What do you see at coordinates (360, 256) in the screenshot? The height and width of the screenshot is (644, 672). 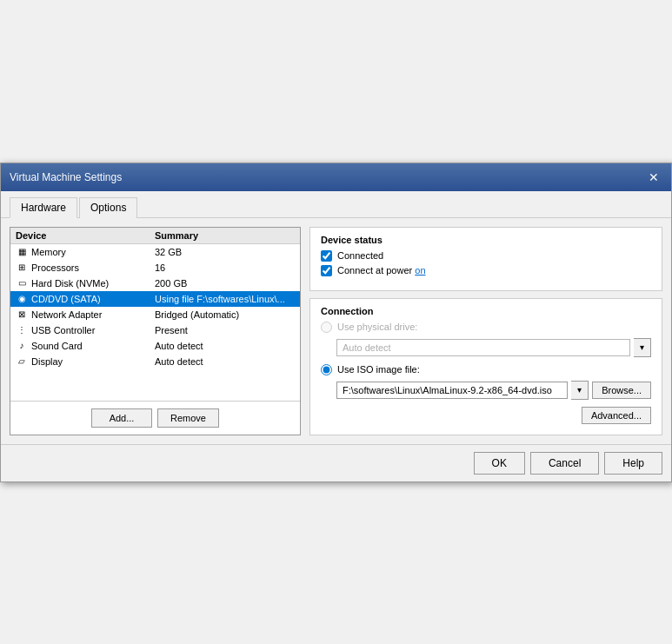 I see `connected-label: Connected` at bounding box center [360, 256].